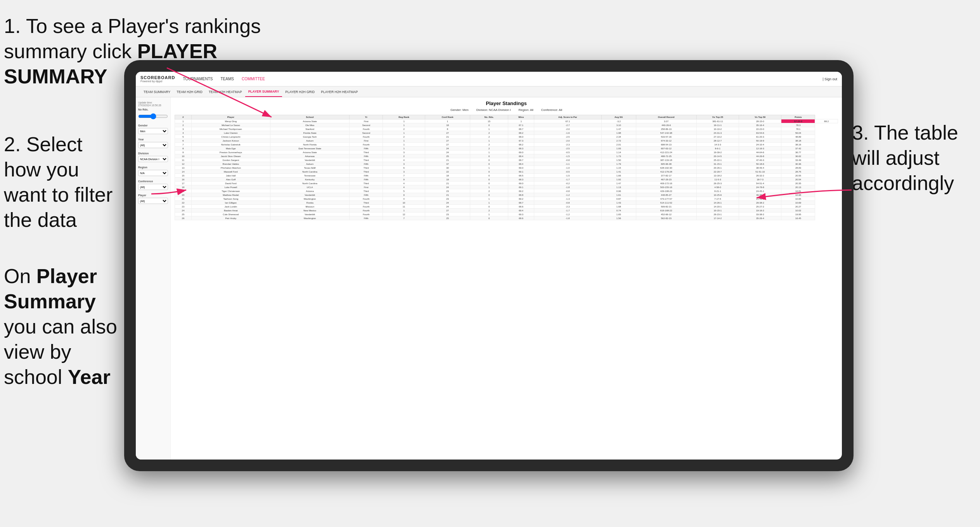 The width and height of the screenshot is (980, 527). What do you see at coordinates (198, 79) in the screenshot?
I see `nav-link-tournaments: TOURNAMENTS` at bounding box center [198, 79].